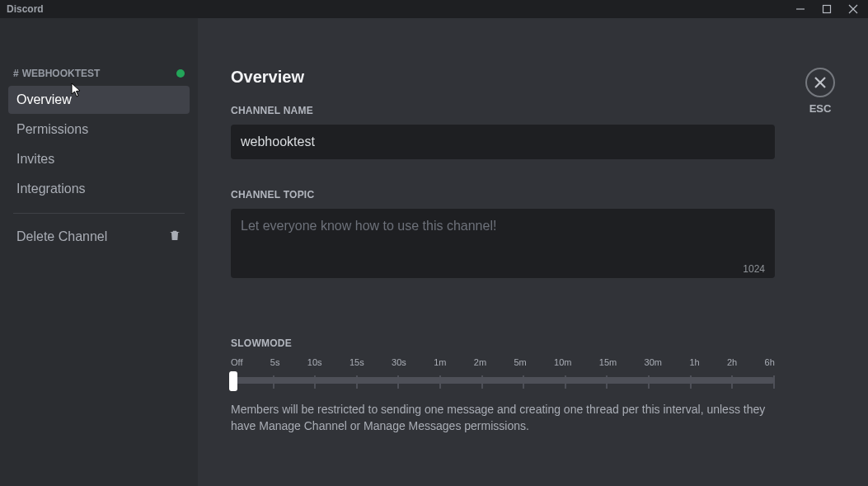 The width and height of the screenshot is (868, 486). Describe the element at coordinates (770, 362) in the screenshot. I see `slider-tick-label: 6h` at that location.